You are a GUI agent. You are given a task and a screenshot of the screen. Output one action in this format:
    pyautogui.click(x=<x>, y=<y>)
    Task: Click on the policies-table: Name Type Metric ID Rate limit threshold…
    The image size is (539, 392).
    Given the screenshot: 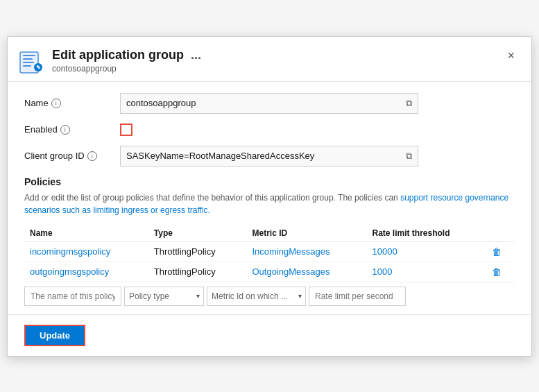 What is the action you would take?
    pyautogui.click(x=269, y=254)
    